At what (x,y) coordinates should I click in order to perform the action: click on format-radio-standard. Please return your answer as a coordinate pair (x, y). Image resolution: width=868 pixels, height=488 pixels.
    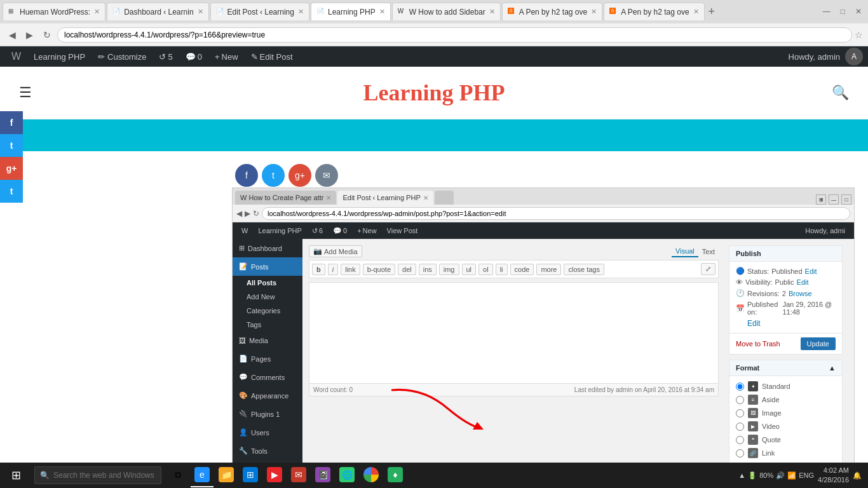
    Looking at the image, I should click on (740, 386).